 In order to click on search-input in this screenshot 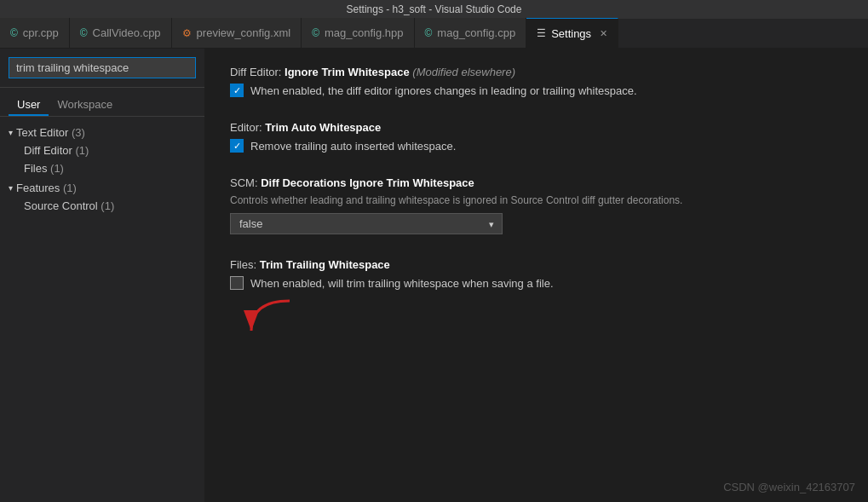, I will do `click(102, 68)`.